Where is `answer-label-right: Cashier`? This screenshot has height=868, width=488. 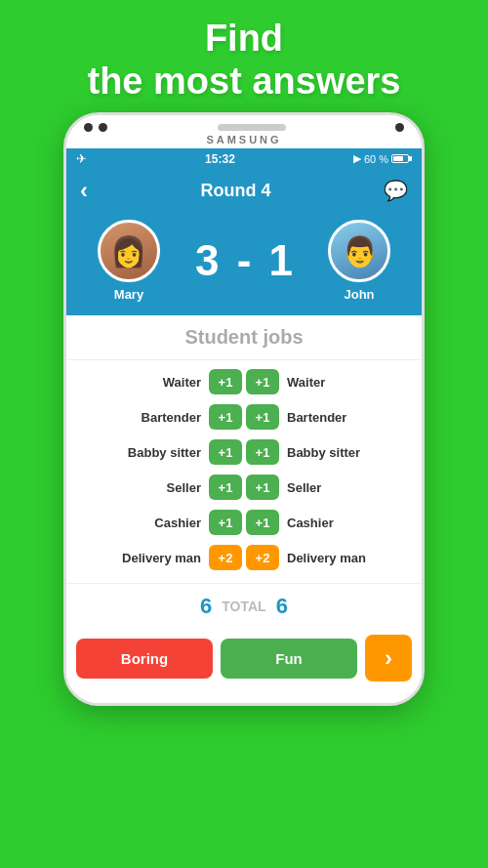
answer-label-right: Cashier is located at coordinates (345, 523).